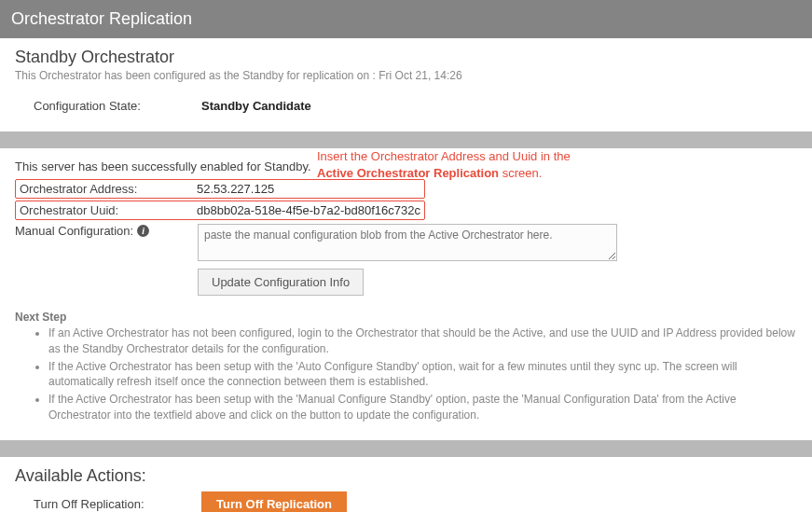  Describe the element at coordinates (408, 173) in the screenshot. I see `annotation-bold: Active Orchestrator Replication` at that location.